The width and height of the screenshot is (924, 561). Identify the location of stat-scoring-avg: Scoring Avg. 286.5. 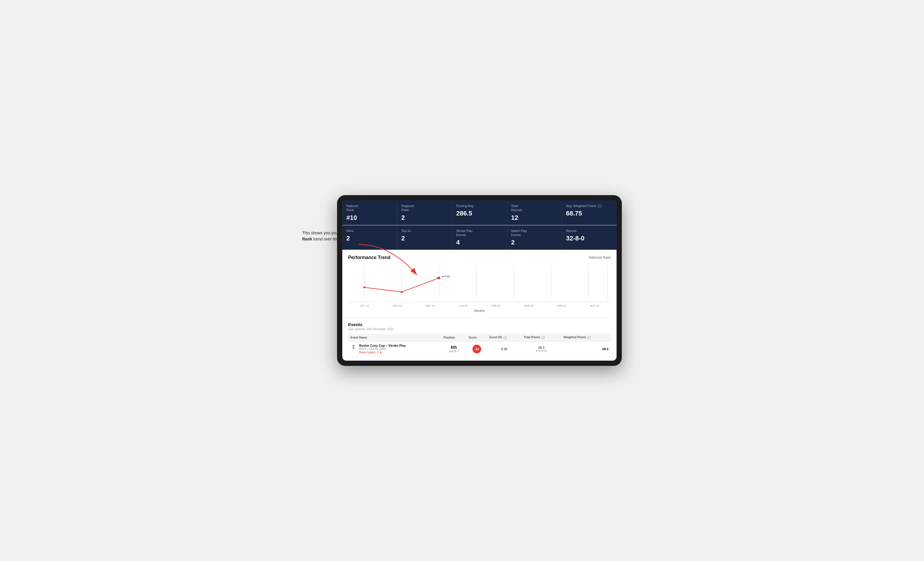
(479, 213).